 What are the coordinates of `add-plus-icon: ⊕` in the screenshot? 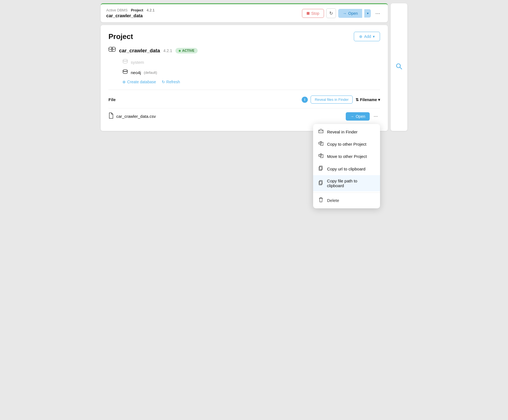 It's located at (361, 36).